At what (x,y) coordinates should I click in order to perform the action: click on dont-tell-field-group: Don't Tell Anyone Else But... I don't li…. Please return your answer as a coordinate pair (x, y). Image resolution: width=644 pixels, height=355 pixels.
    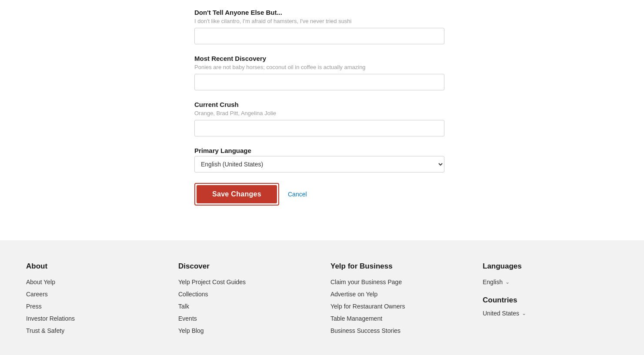
    Looking at the image, I should click on (322, 27).